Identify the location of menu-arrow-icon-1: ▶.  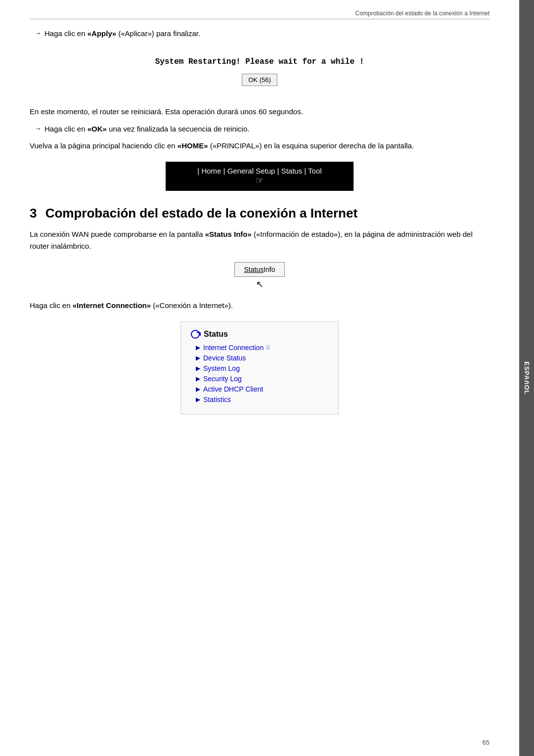
(198, 348).